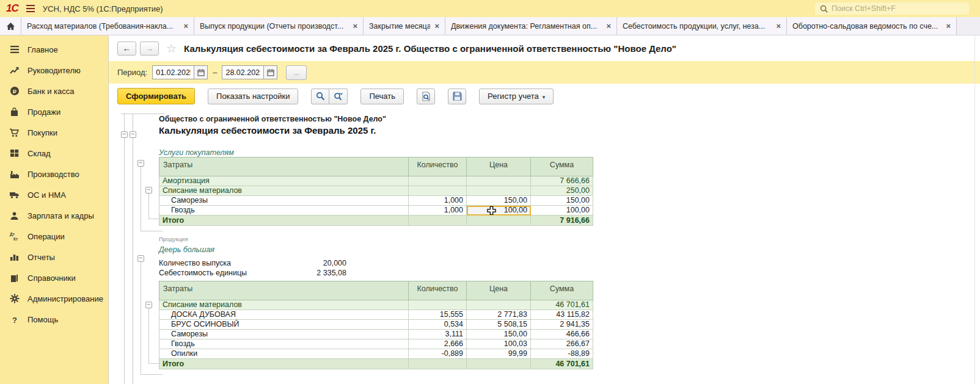  What do you see at coordinates (499, 325) in the screenshot?
I see `cell: 5 508,15` at bounding box center [499, 325].